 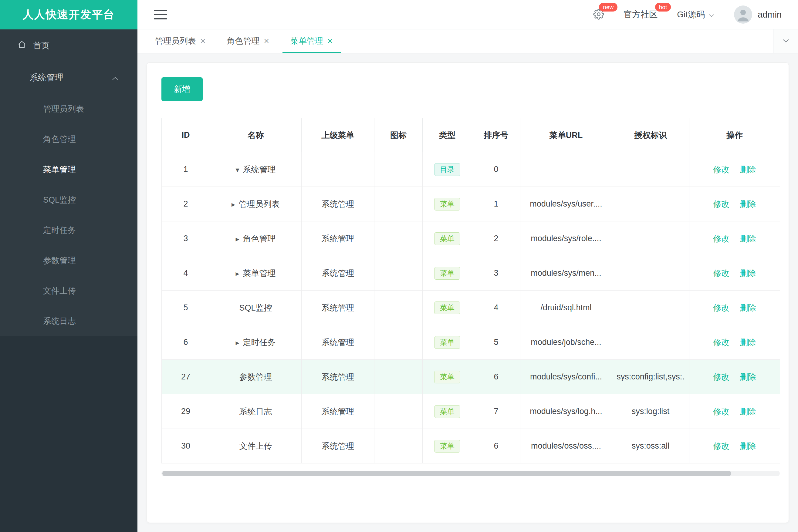 I want to click on table-row: 29 系统日志 系统管理 菜单 7 modules/sys/log.h... s…, so click(x=471, y=412).